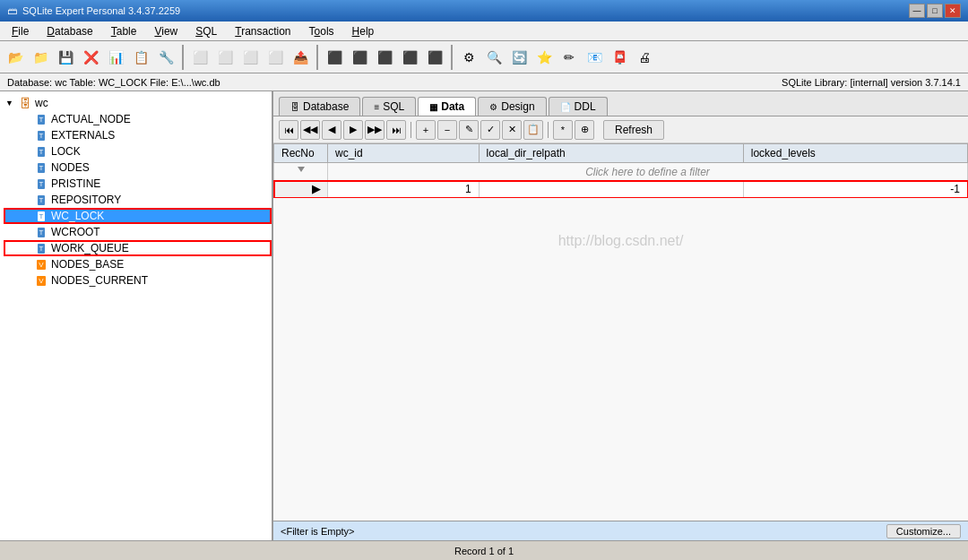 This screenshot has height=560, width=968. Describe the element at coordinates (310, 130) in the screenshot. I see `nav-prev-page: ◀◀` at that location.